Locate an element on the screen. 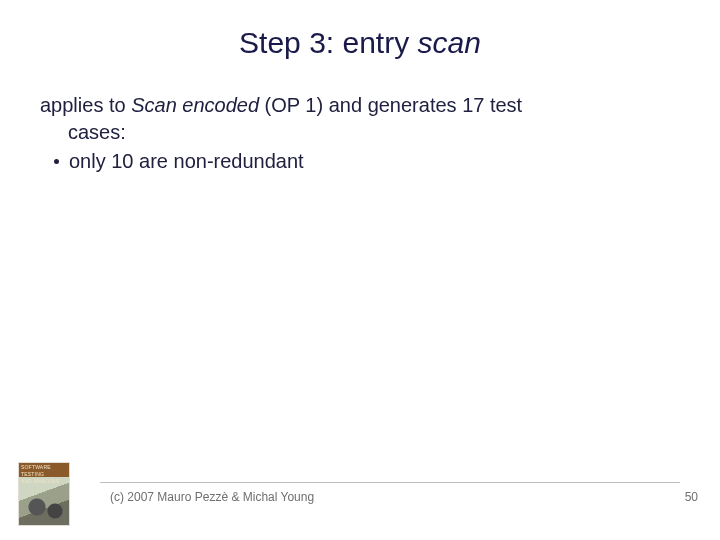  title-prefix: Step 3: entry is located at coordinates (328, 42).